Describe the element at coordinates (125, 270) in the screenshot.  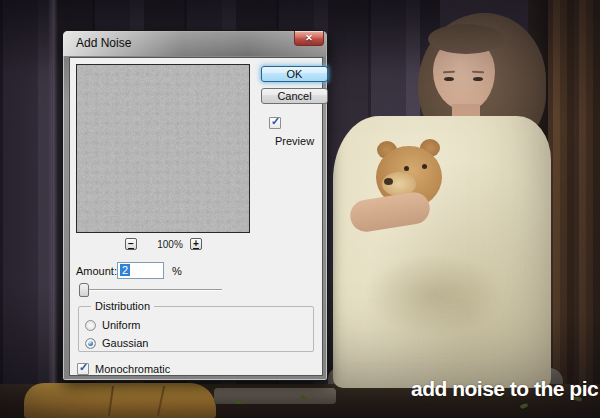
I see `amount-value: 2` at that location.